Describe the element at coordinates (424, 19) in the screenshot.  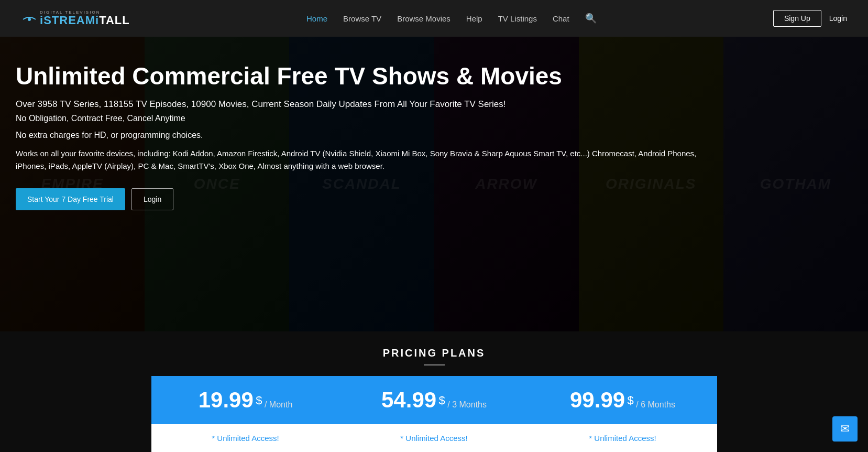
I see `nav-browse-movies: Browse Movies` at that location.